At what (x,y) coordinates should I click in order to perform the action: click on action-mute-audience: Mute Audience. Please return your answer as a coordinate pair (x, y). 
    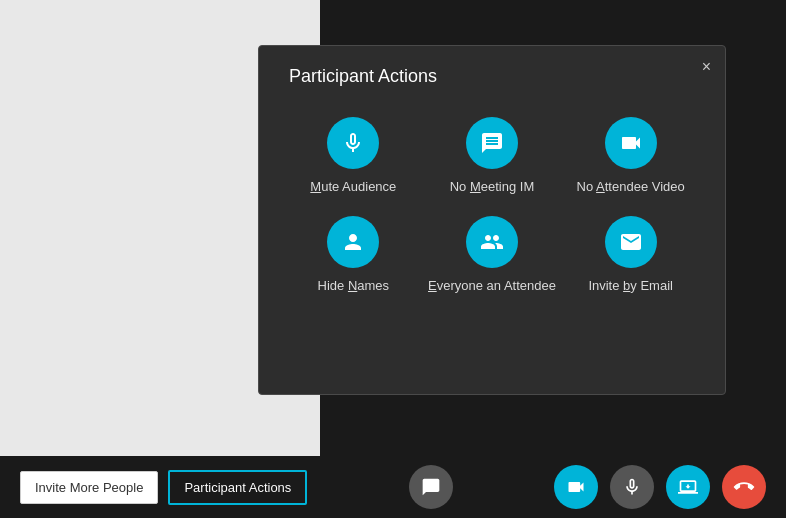
    Looking at the image, I should click on (354, 156).